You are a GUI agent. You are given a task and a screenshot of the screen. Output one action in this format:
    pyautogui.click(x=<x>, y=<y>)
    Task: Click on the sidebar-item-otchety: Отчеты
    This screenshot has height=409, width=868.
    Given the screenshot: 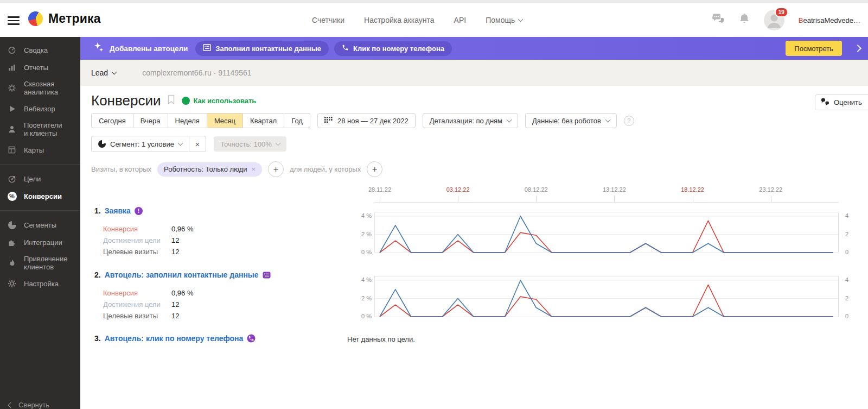 What is the action you would take?
    pyautogui.click(x=40, y=67)
    